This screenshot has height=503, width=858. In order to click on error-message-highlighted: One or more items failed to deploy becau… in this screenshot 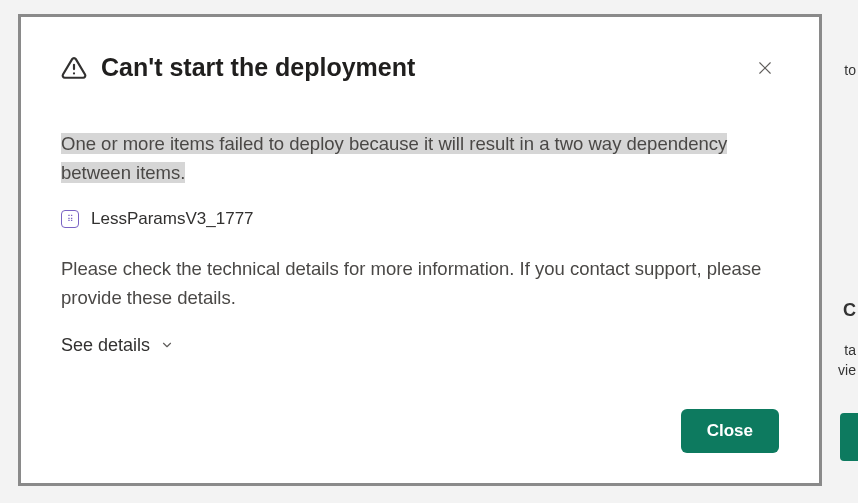, I will do `click(394, 158)`.